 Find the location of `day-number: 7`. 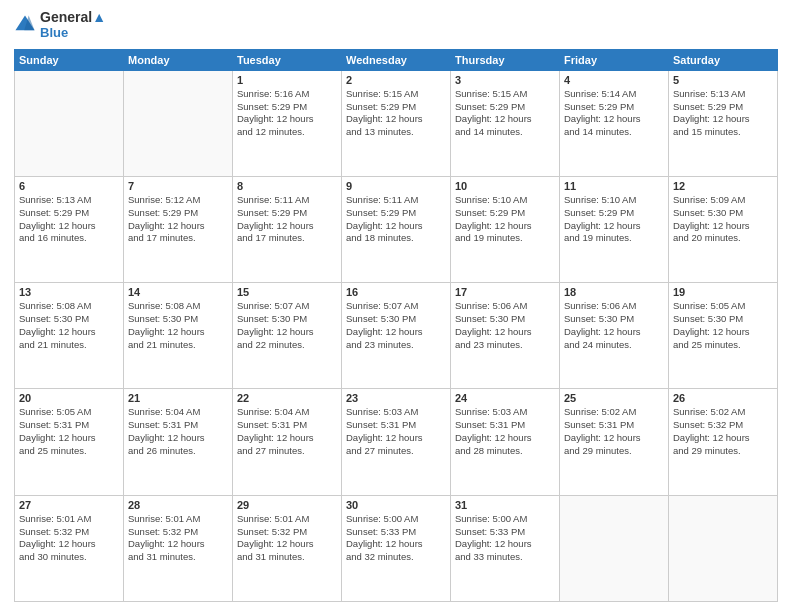

day-number: 7 is located at coordinates (178, 186).